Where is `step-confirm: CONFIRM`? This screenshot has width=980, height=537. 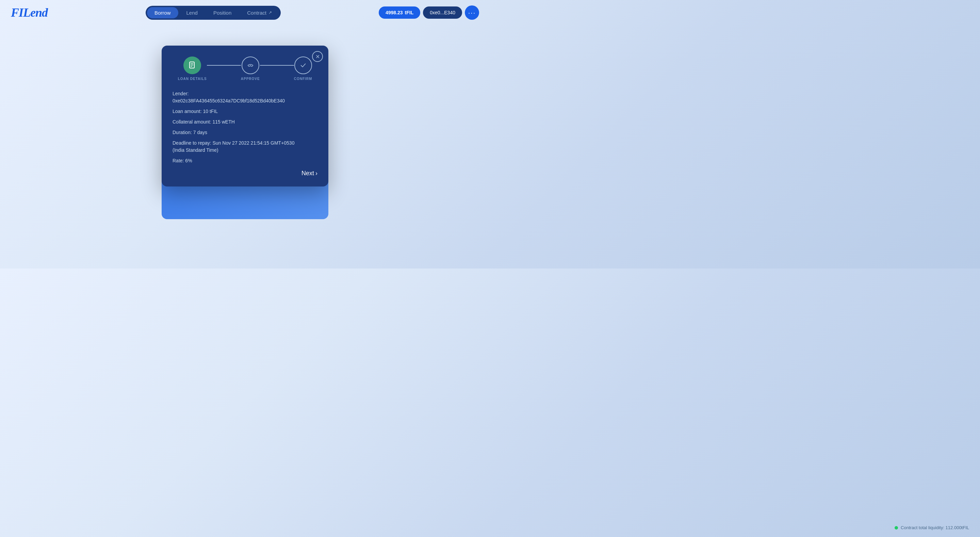 step-confirm: CONFIRM is located at coordinates (303, 69).